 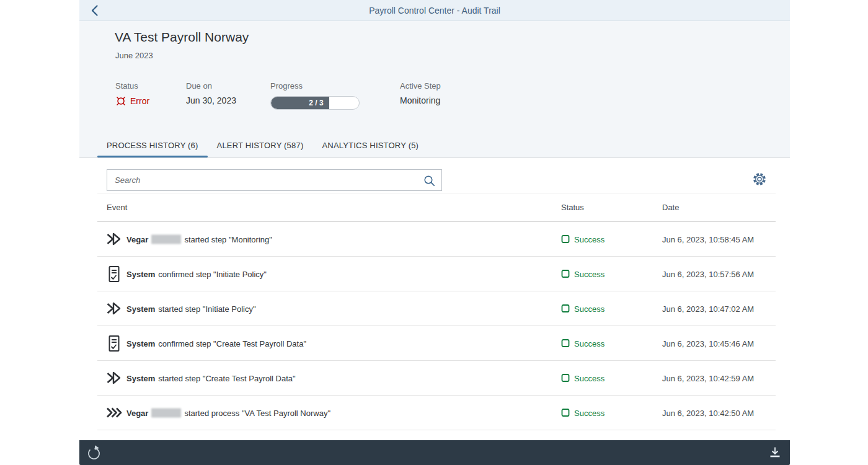 I want to click on event-cell: System confirmed step "Create Test Payro…, so click(x=216, y=343).